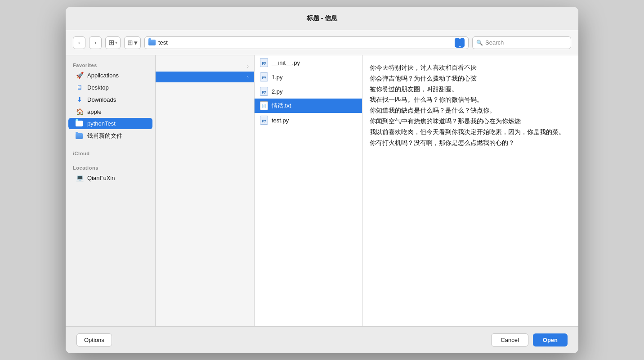 The height and width of the screenshot is (360, 644). Describe the element at coordinates (111, 167) in the screenshot. I see `locations-header: Locations` at that location.